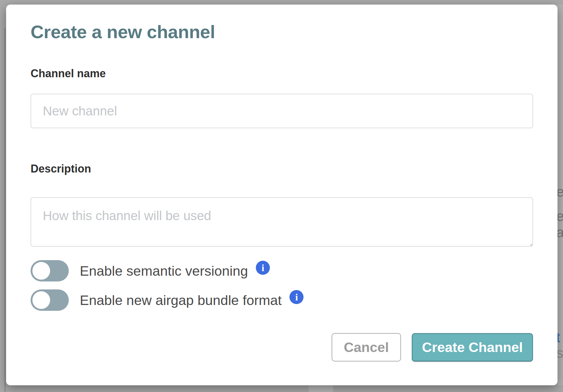  I want to click on channel-name-input, so click(282, 111).